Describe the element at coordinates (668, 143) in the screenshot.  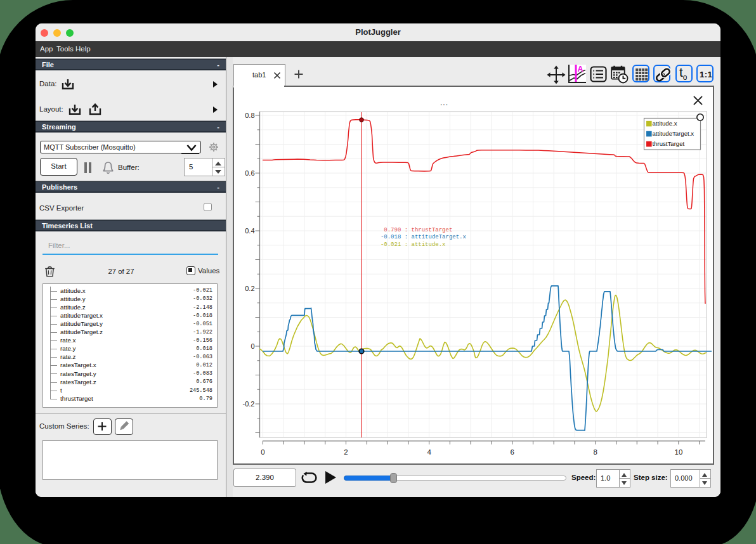
I see `svg-text: thrustTarget` at that location.